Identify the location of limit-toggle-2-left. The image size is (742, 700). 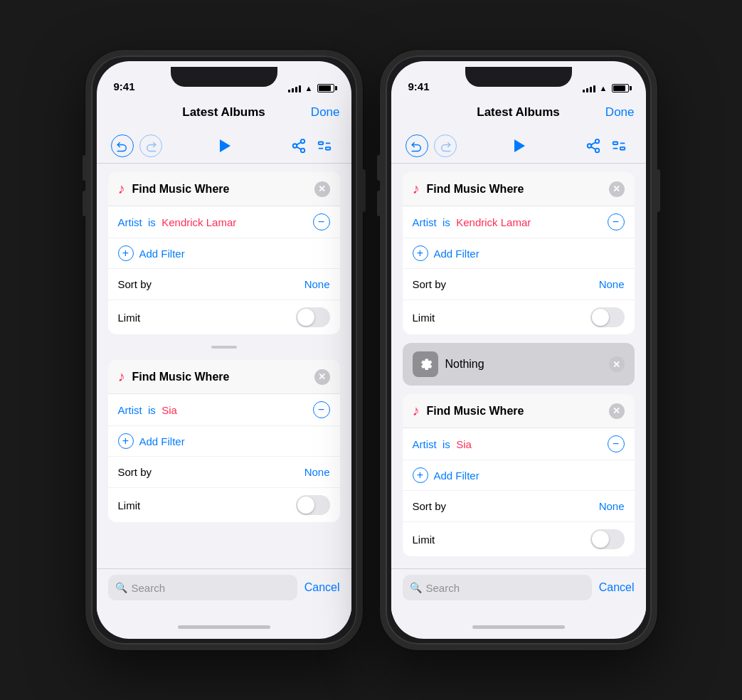
(313, 505).